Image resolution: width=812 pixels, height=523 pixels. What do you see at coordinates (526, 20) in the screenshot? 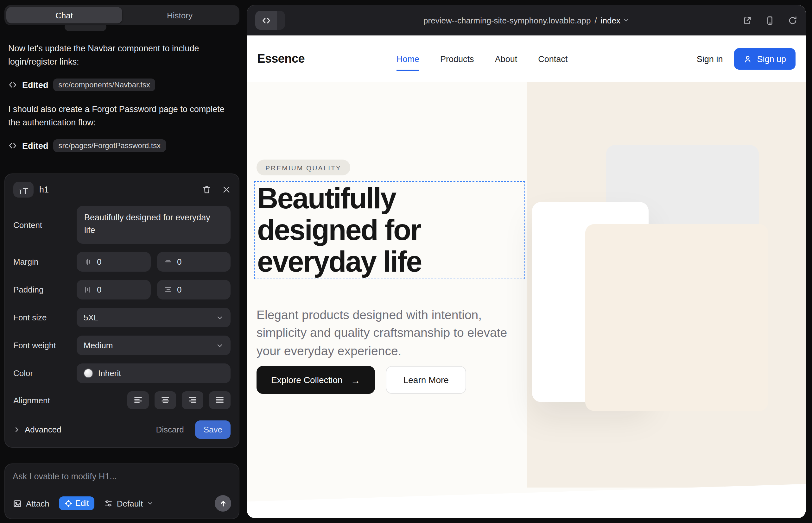
I see `url-bar: preview--charming-site-symphony.lovable.…` at bounding box center [526, 20].